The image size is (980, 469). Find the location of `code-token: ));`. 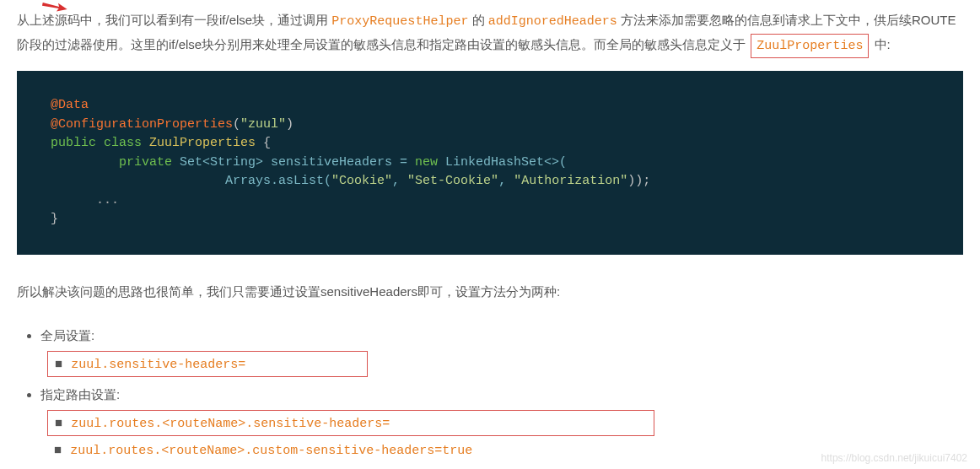

code-token: )); is located at coordinates (639, 181).